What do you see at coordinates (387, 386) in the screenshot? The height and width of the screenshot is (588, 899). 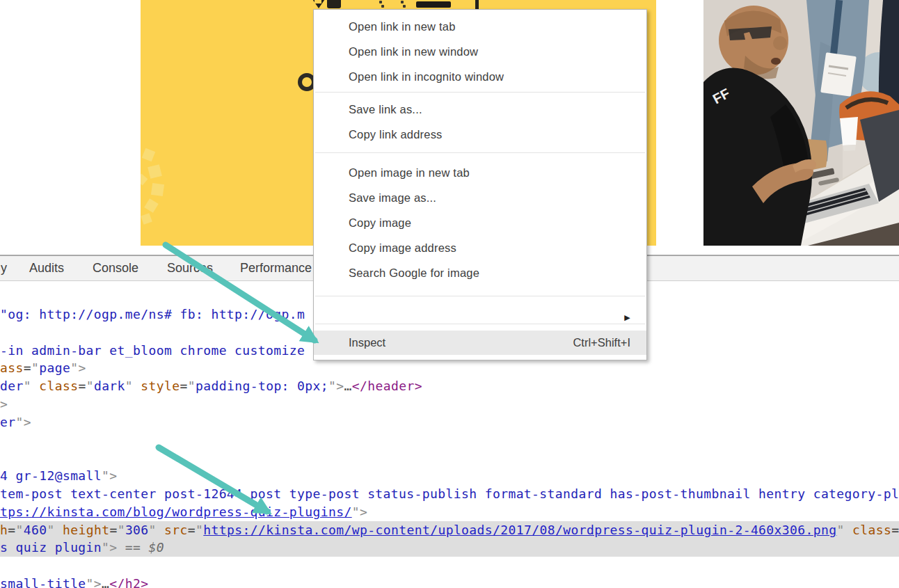 I see `code-token: </header>` at bounding box center [387, 386].